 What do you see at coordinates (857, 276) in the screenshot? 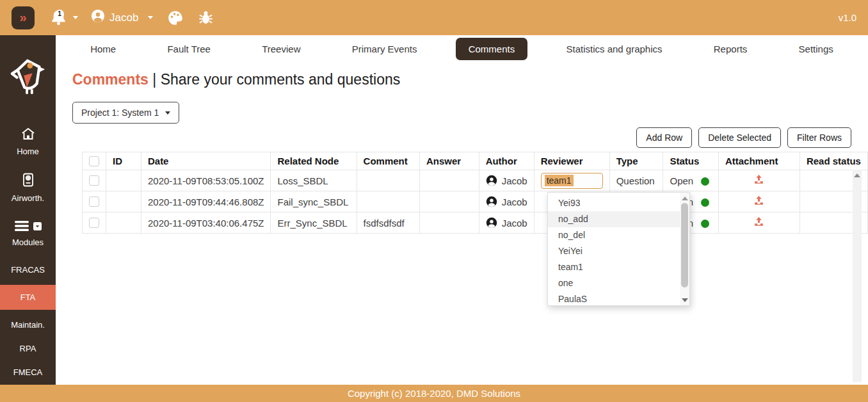
I see `table-scrollbar` at bounding box center [857, 276].